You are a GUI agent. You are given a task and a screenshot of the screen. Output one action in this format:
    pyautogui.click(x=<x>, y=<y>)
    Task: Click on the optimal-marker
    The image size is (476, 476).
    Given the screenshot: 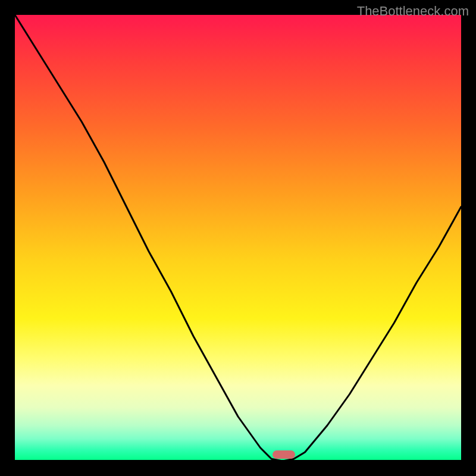 What is the action you would take?
    pyautogui.click(x=284, y=455)
    